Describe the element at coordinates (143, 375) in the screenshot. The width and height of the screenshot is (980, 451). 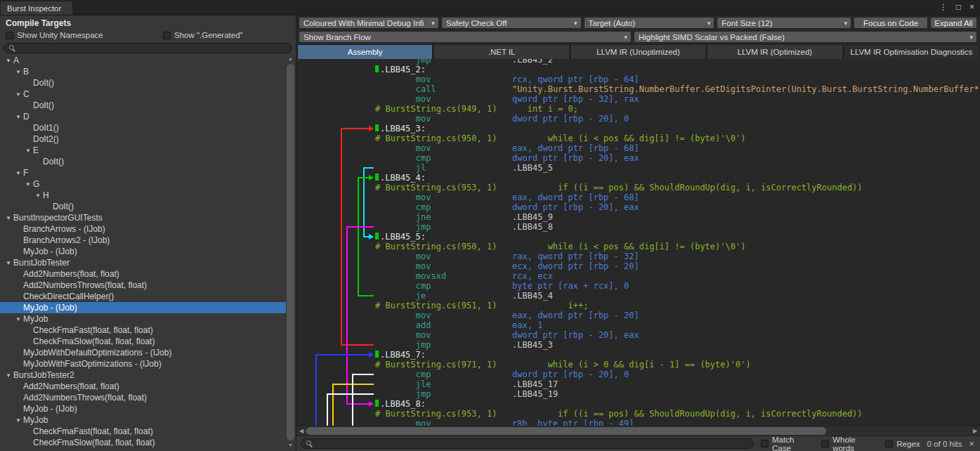
I see `tree-item-burstjobtester2: ▼BurstJobTester2` at that location.